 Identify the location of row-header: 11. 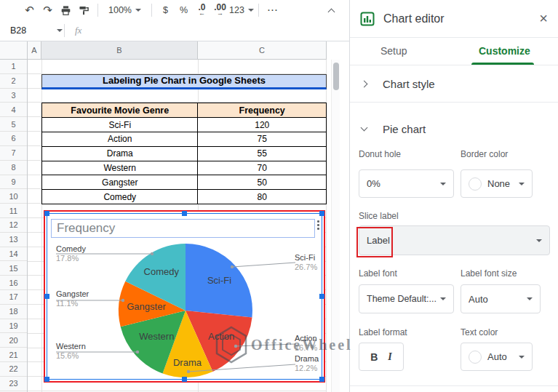
(13, 211).